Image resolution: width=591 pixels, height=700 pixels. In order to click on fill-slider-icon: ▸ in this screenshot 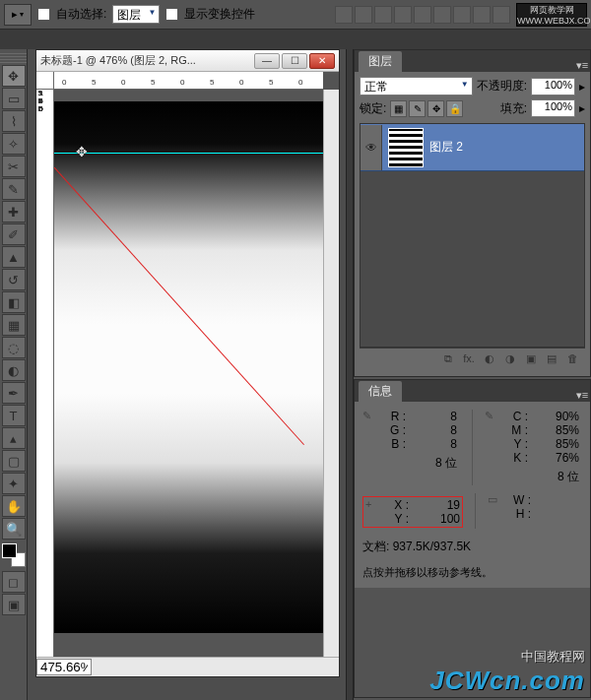, I will do `click(582, 108)`.